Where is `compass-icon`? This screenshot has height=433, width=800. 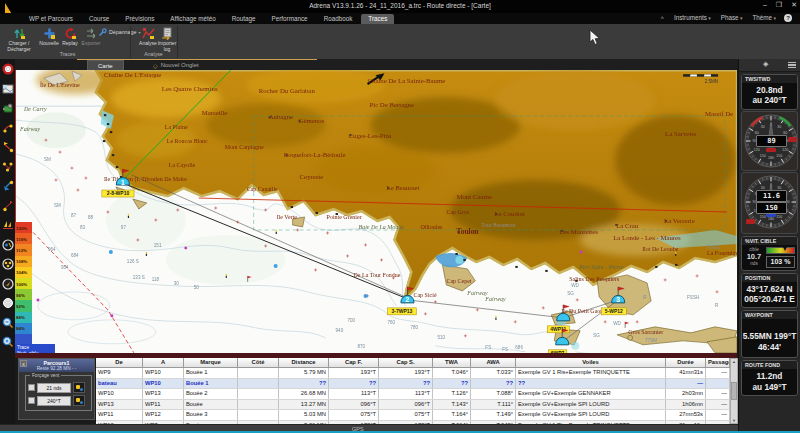 compass-icon is located at coordinates (8, 282).